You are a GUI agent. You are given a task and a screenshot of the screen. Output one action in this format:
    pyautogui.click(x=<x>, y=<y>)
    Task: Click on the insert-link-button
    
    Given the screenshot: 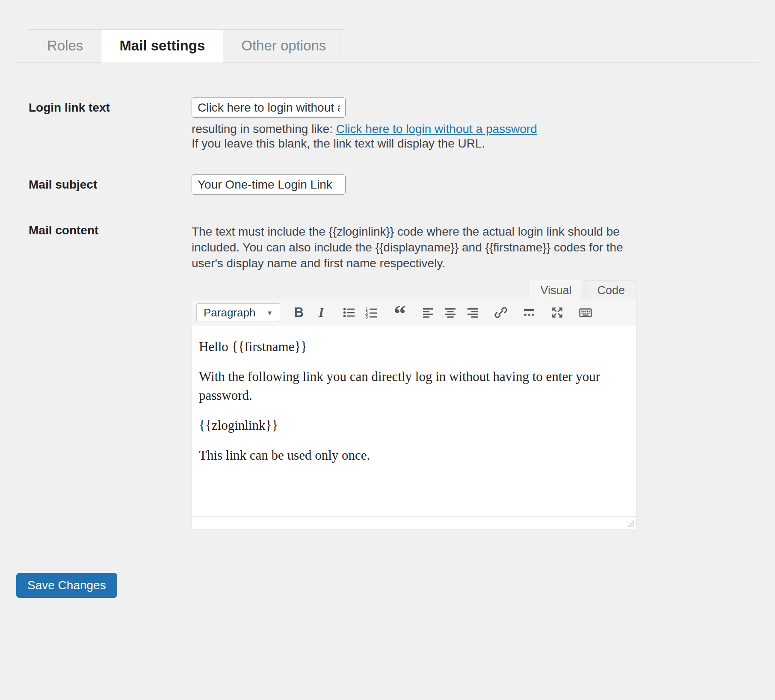 What is the action you would take?
    pyautogui.click(x=501, y=313)
    